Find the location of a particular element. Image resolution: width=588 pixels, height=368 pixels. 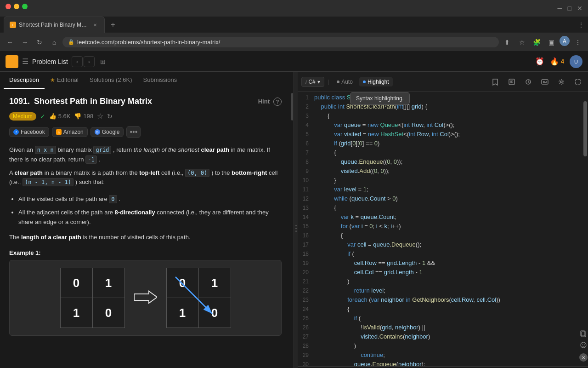

code-line: 17 var cell = queue.Dequeue(); is located at coordinates (440, 246).